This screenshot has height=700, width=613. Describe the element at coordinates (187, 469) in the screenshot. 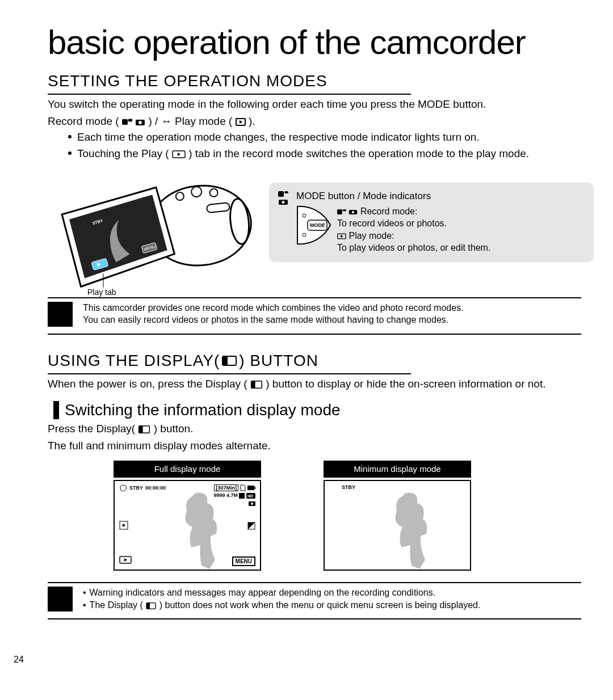

I see `full-display-title: Full display mode` at that location.